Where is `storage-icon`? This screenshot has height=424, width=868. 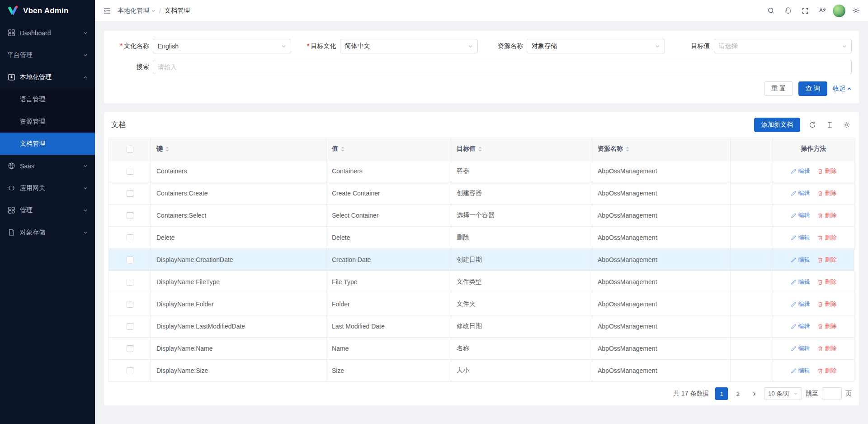 storage-icon is located at coordinates (11, 233).